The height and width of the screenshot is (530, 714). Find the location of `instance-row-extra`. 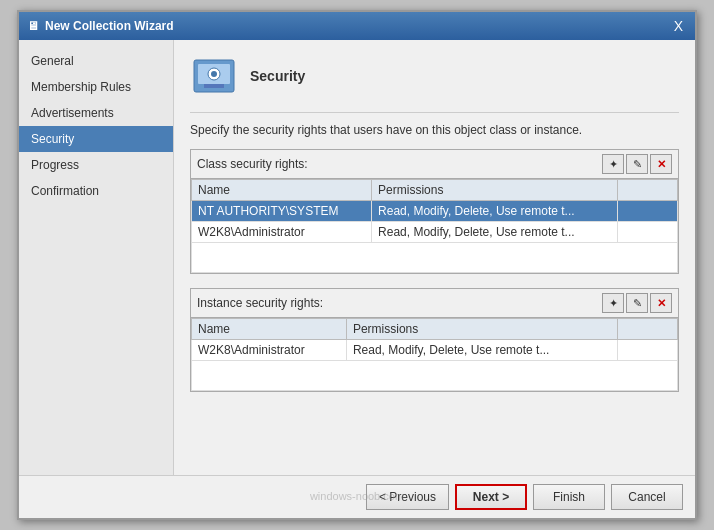

instance-row-extra is located at coordinates (648, 350).